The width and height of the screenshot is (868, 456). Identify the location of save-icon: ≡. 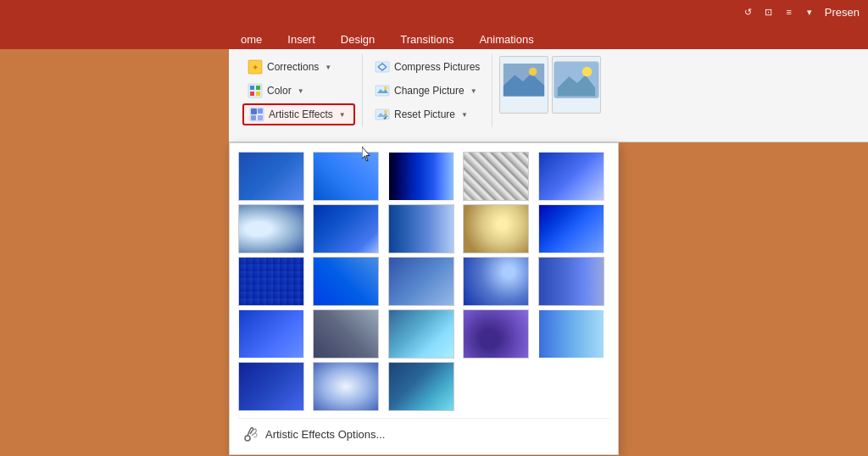
(789, 12).